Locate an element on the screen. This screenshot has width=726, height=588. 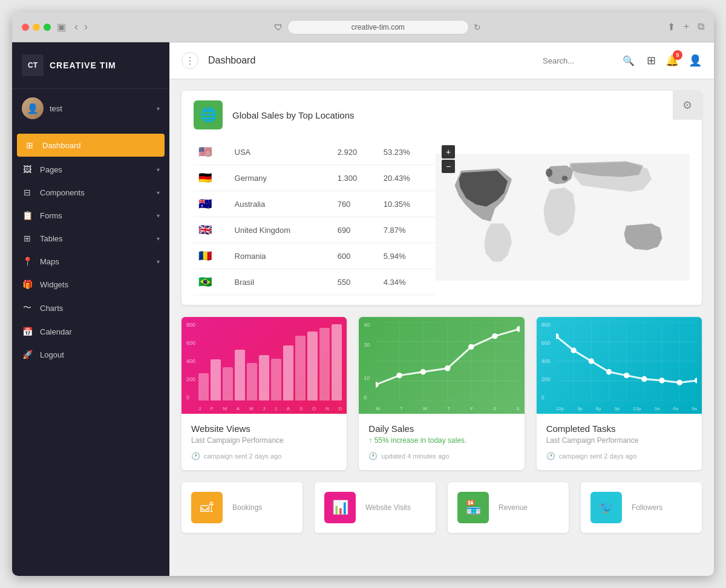
y-label: 600 is located at coordinates (191, 343).